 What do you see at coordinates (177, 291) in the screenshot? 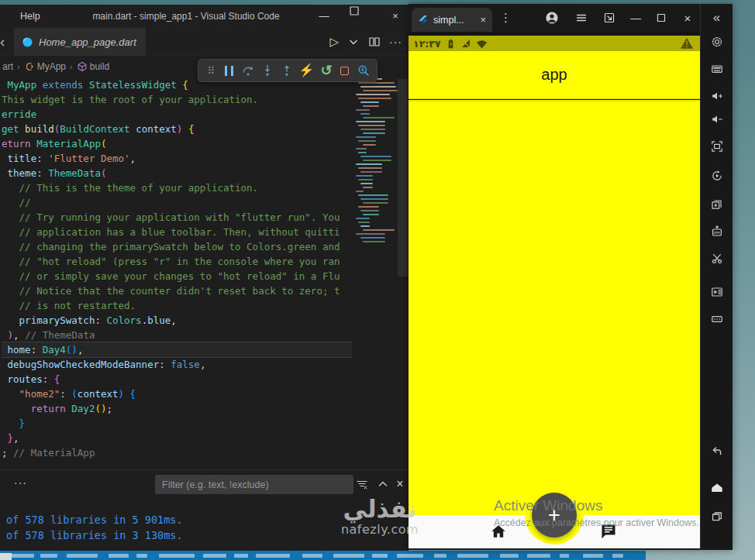
I see `code-line: // Notice that the counter didn't reset …` at bounding box center [177, 291].